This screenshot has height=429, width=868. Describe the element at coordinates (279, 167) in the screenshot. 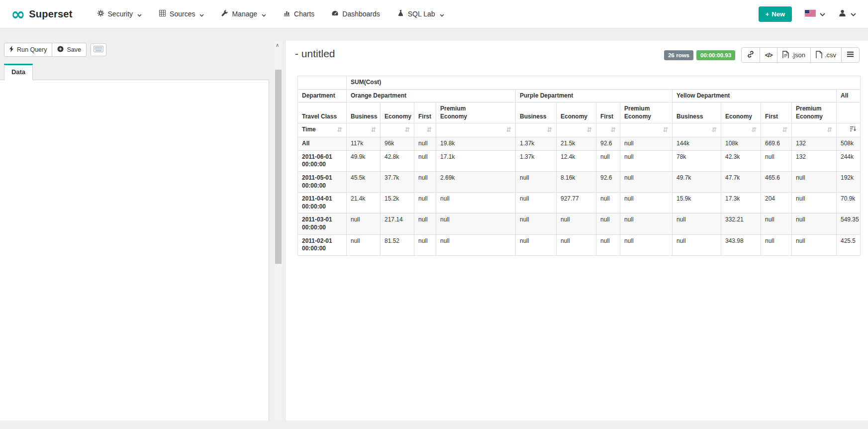

I see `scrollbar-thumb` at that location.